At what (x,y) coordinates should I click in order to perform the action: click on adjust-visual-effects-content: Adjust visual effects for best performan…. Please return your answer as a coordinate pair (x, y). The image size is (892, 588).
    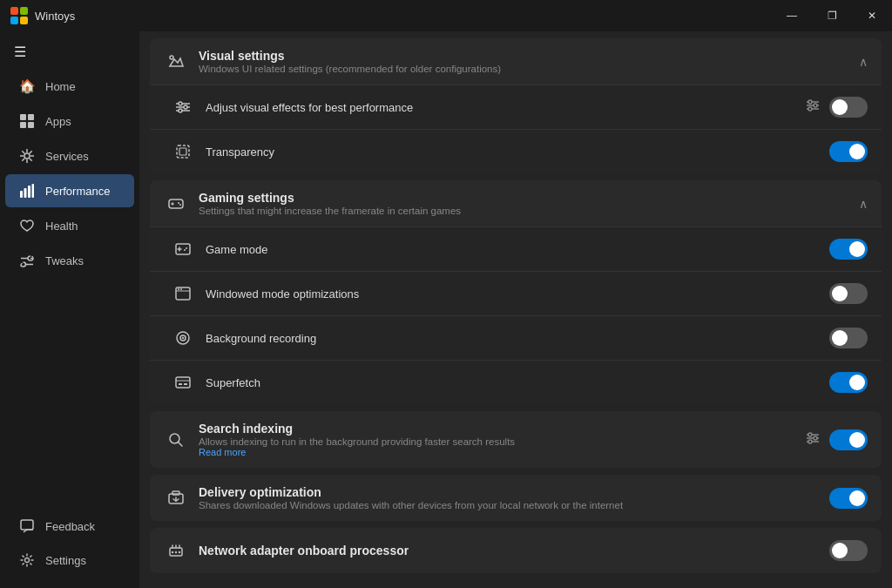
    Looking at the image, I should click on (505, 108).